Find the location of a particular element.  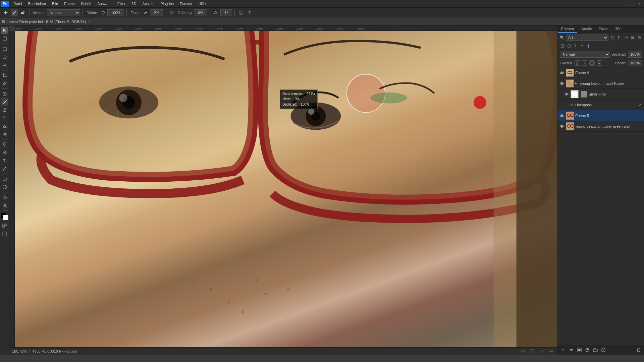

layer-item-ebene4: Ebene 4 is located at coordinates (601, 73).